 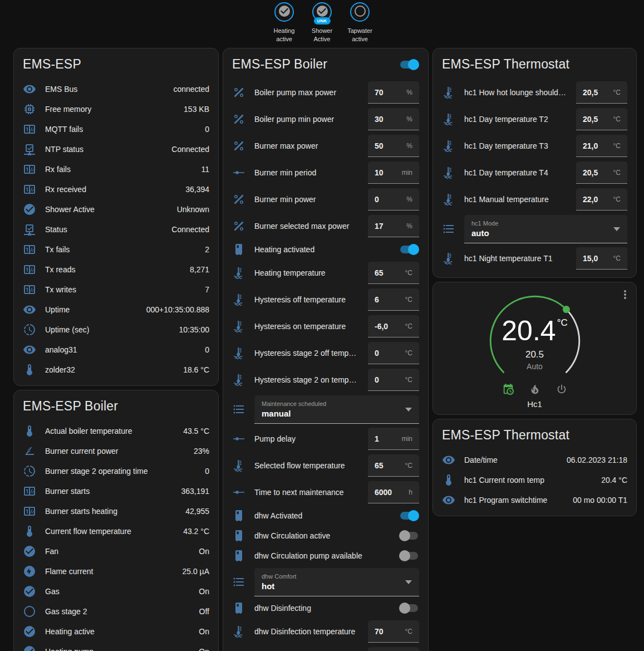 What do you see at coordinates (116, 129) in the screenshot?
I see `entity-row: MQTT fails0` at bounding box center [116, 129].